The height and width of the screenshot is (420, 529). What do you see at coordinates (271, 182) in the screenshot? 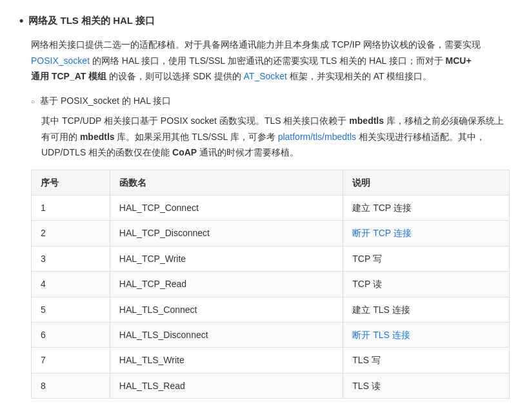
I see `table-header-row: 序号 函数名 说明` at bounding box center [271, 182].